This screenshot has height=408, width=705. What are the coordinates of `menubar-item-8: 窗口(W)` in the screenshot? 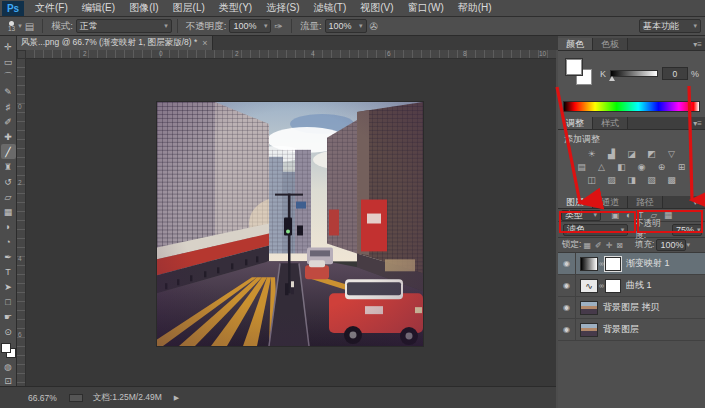 It's located at (426, 8).